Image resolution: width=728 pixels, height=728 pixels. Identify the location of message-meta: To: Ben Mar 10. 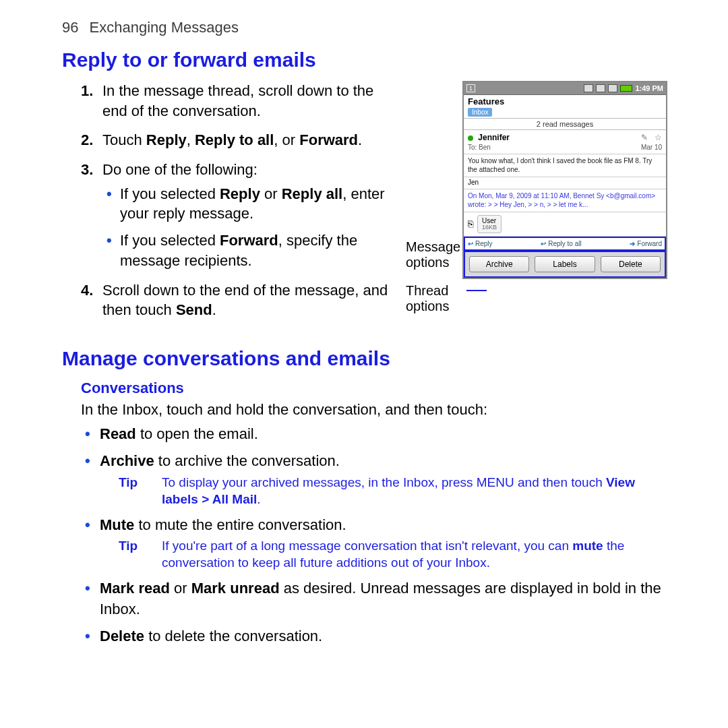
(565, 149).